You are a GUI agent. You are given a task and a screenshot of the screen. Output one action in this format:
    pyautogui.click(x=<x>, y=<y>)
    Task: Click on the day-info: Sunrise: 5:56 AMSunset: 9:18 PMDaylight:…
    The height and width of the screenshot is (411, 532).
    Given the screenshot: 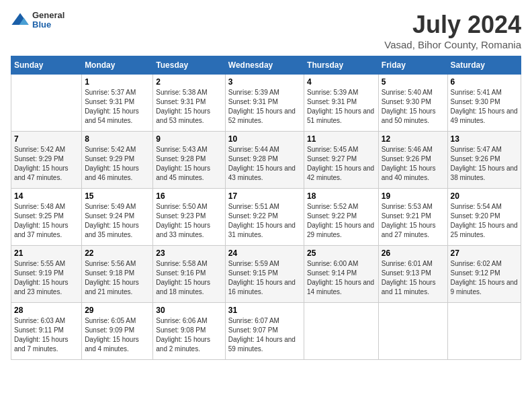 What is the action you would take?
    pyautogui.click(x=117, y=278)
    